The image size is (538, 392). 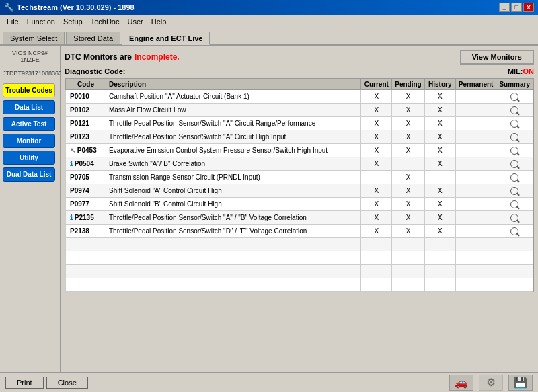 I want to click on menu-file: File, so click(x=13, y=22).